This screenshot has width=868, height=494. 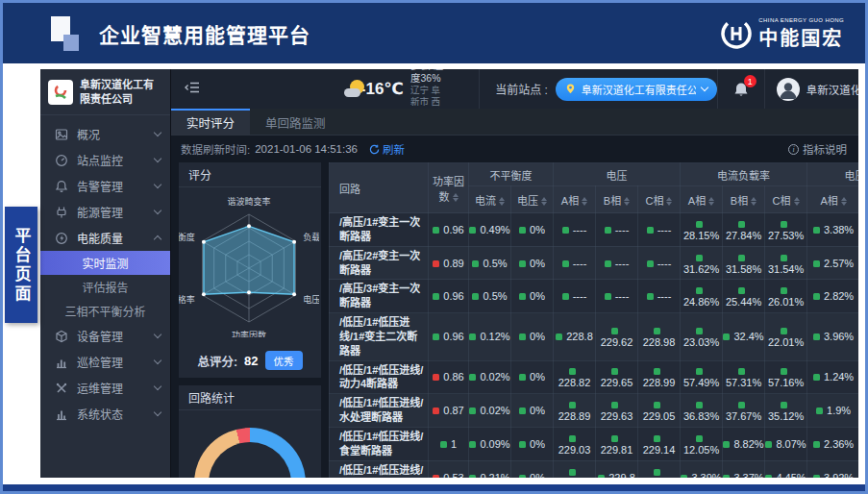 What do you see at coordinates (211, 121) in the screenshot?
I see `tab-实时评分: 实时评分` at bounding box center [211, 121].